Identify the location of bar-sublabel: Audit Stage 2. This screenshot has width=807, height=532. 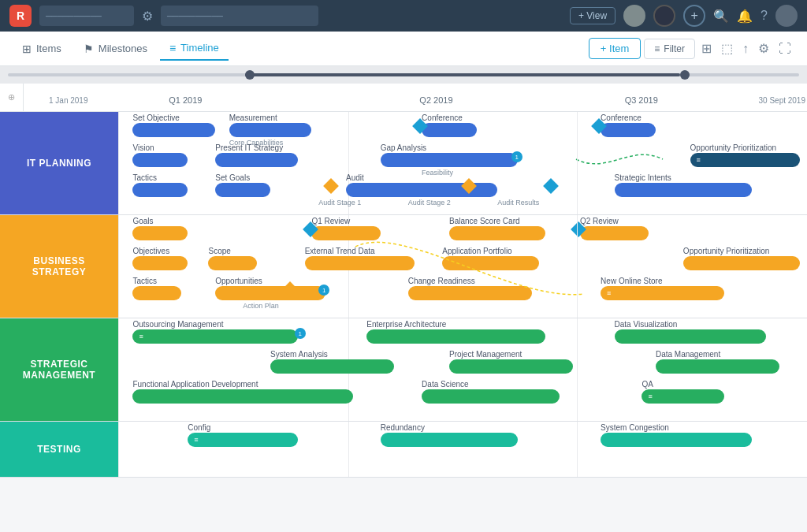
(430, 203).